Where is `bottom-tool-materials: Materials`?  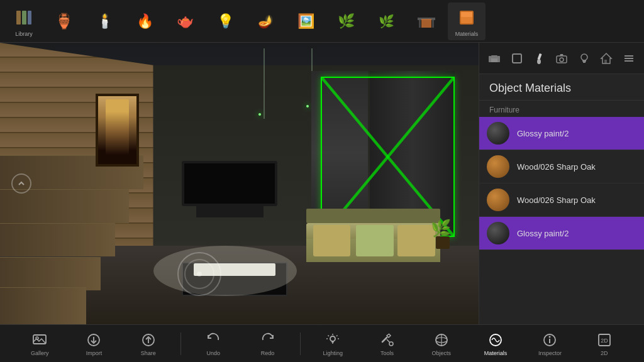 bottom-tool-materials: Materials is located at coordinates (496, 344).